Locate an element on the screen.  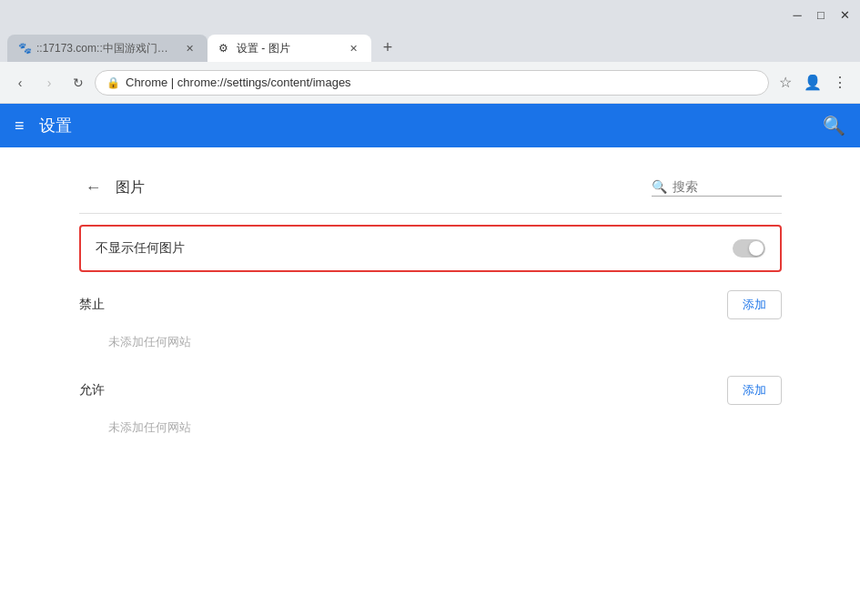
back-button: ‹ is located at coordinates (20, 83).